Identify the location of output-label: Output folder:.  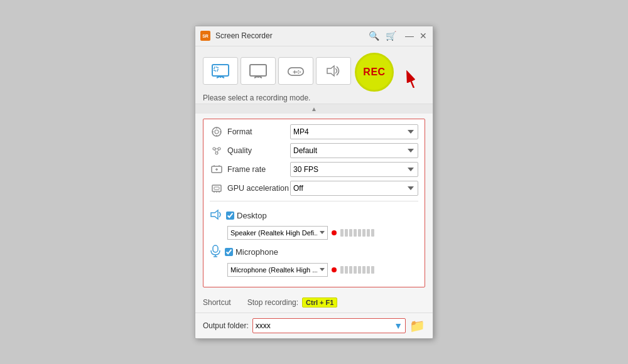
(226, 326).